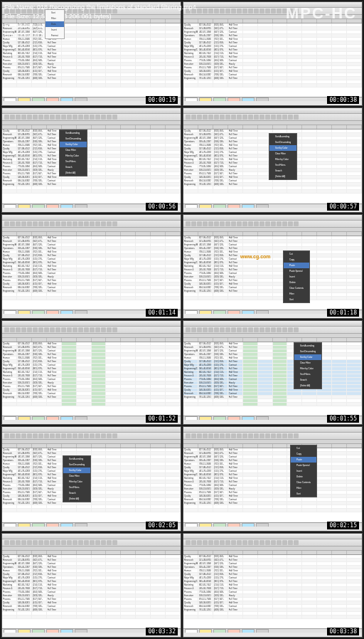 This screenshot has width=364, height=639. What do you see at coordinates (40, 386) in the screenshot?
I see `table-cell: (617) 347-9283` at bounding box center [40, 386].